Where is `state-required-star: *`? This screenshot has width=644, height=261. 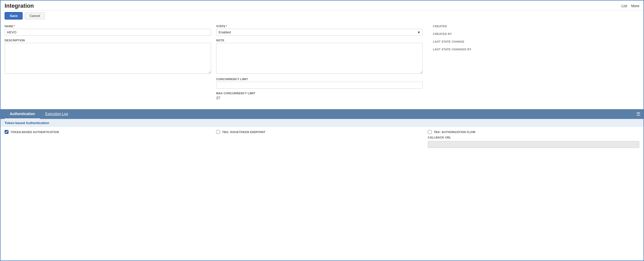 state-required-star: * is located at coordinates (226, 26).